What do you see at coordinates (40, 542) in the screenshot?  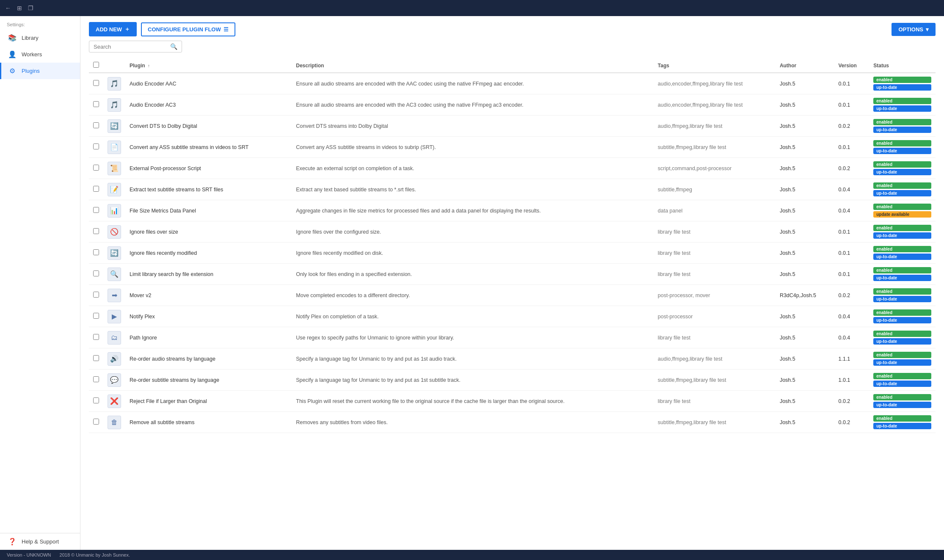 I see `sidebar-item-help-support: ❓ Help & Support` at bounding box center [40, 542].